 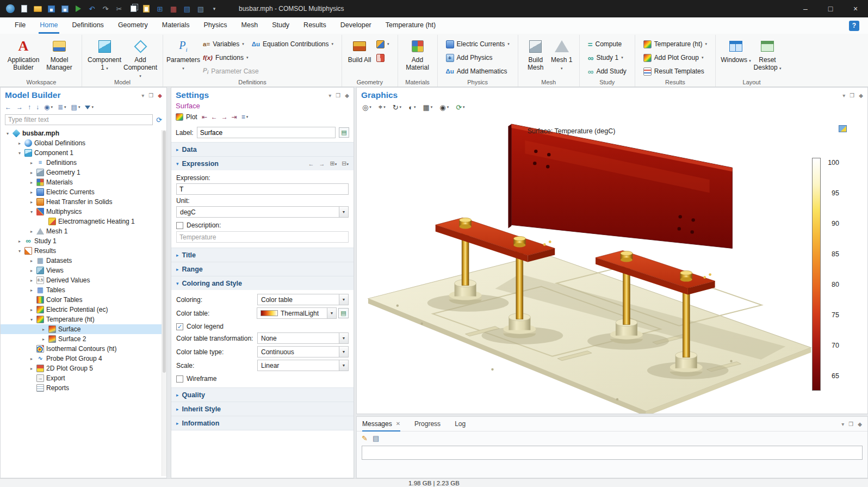 What do you see at coordinates (32, 212) in the screenshot?
I see `chevron-expanded-icon: ▾` at bounding box center [32, 212].